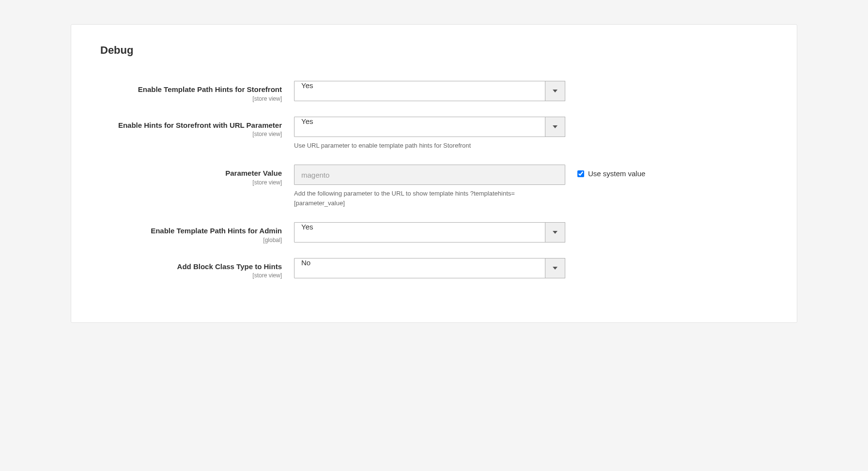 The height and width of the screenshot is (471, 868). Describe the element at coordinates (197, 127) in the screenshot. I see `label-url-parameter-hints: Enable Hints for Storefront with URL Par…` at that location.